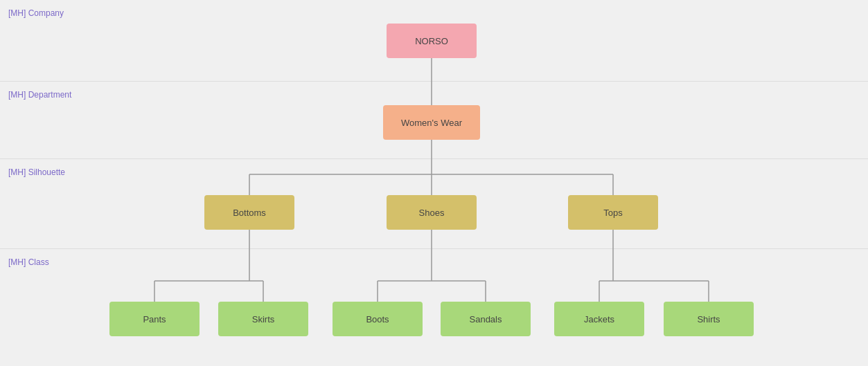 This screenshot has width=868, height=366. I want to click on level-company-label: [MH] Company, so click(36, 13).